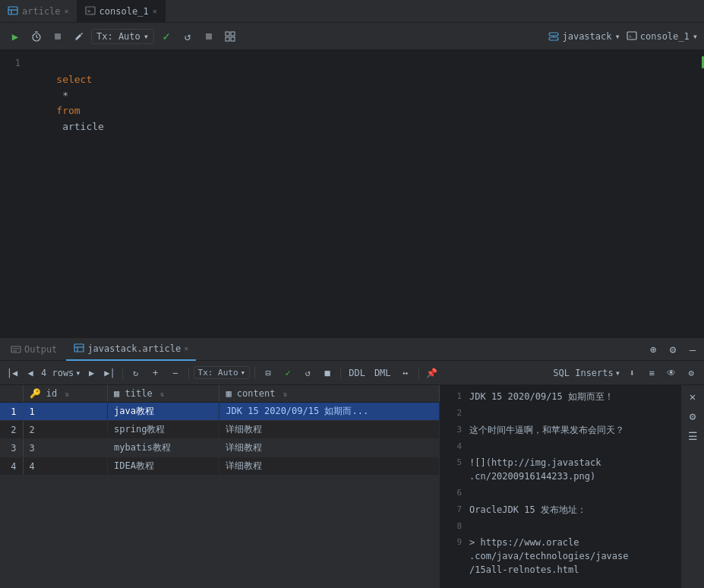 Image resolution: width=704 pixels, height=588 pixels. What do you see at coordinates (308, 373) in the screenshot?
I see `revert-btn: ↺` at bounding box center [308, 373].